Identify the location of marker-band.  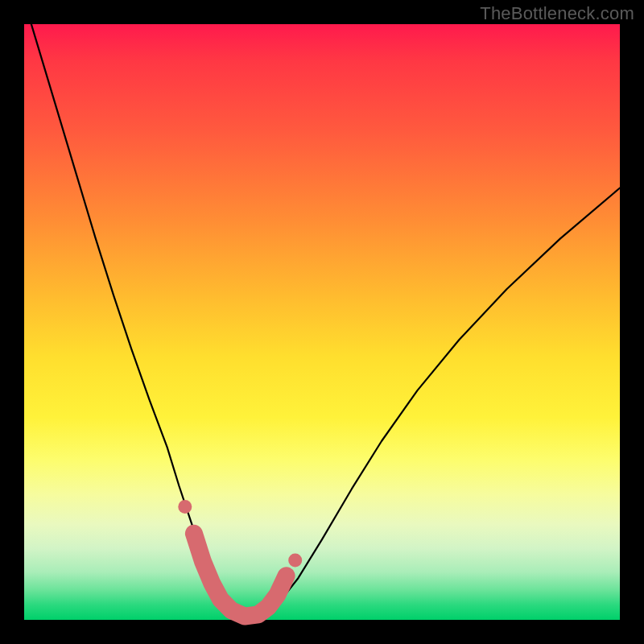
(240, 575).